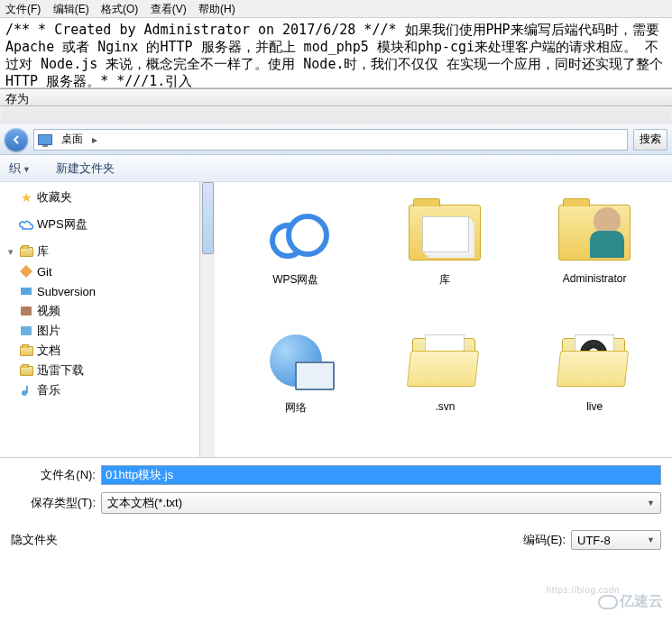 Image resolution: width=672 pixels, height=622 pixels. Describe the element at coordinates (20, 169) in the screenshot. I see `organize-menu: 织▼` at that location.